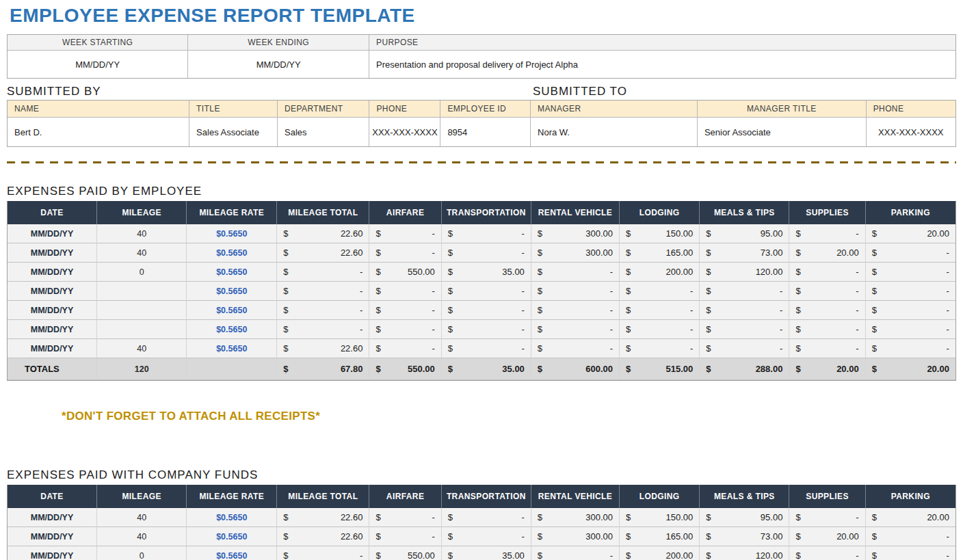 This screenshot has width=963, height=560. What do you see at coordinates (828, 253) in the screenshot?
I see `supplies-cell: $20.00` at bounding box center [828, 253].